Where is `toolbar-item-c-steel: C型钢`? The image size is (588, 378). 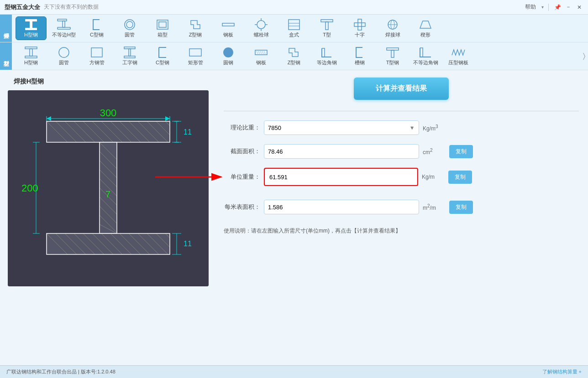
toolbar-item-c-steel: C型钢 is located at coordinates (97, 28).